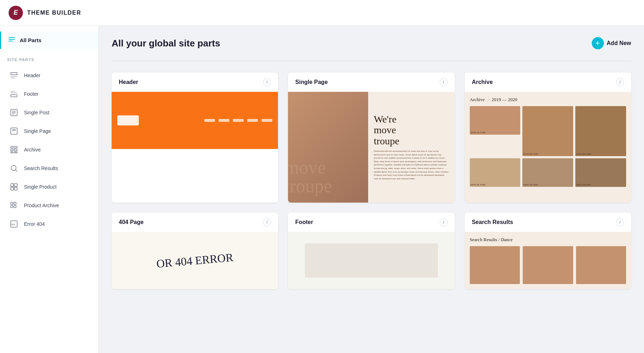 This screenshot has height=353, width=644. Describe the element at coordinates (14, 224) in the screenshot. I see `error-404-icon: 404` at that location.